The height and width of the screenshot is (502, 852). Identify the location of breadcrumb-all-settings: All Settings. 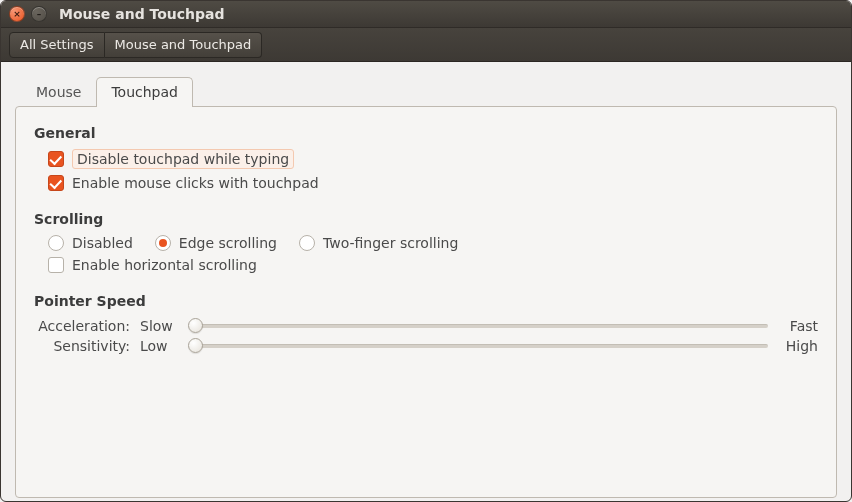
(57, 45).